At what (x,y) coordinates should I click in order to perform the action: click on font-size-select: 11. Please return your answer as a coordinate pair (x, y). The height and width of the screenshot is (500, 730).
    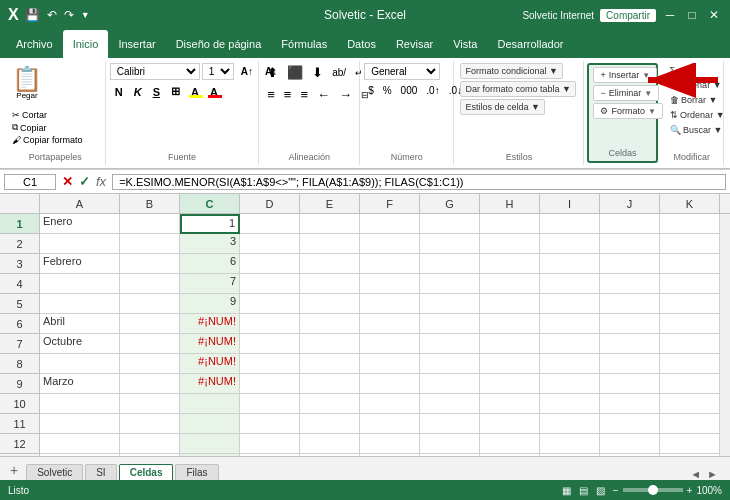
    Looking at the image, I should click on (218, 72).